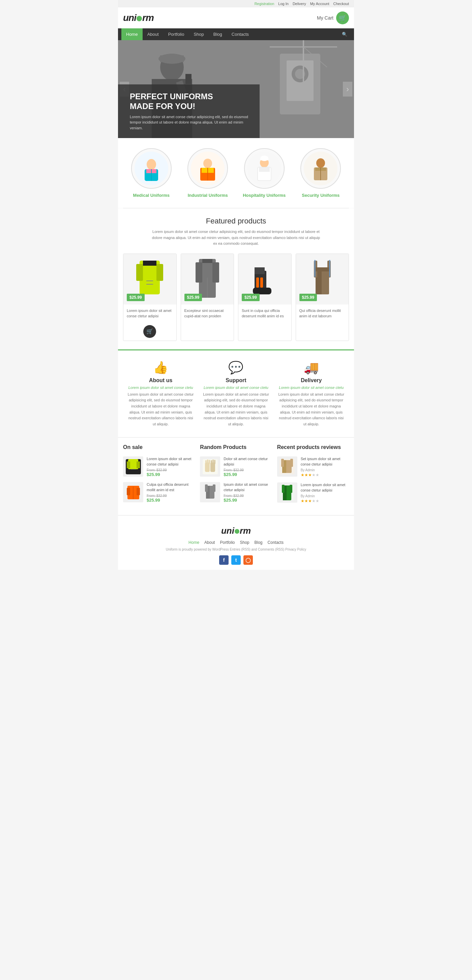  Describe the element at coordinates (161, 368) in the screenshot. I see `thumbsup-icon: 👍` at that location.